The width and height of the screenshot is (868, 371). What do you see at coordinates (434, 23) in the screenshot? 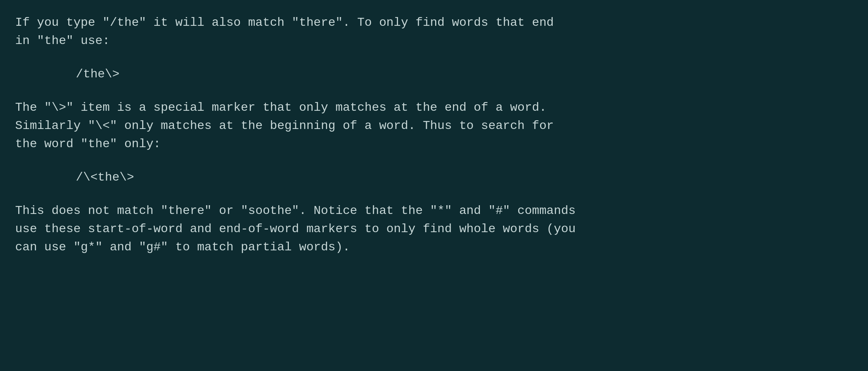
I see `paragraph-1-line-1: If you type "/the" it will also match "t…` at bounding box center [434, 23].